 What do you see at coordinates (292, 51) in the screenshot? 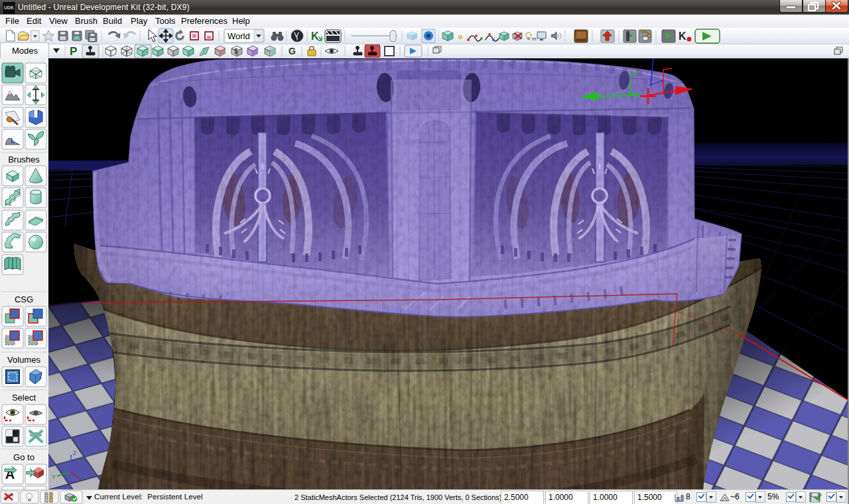
I see `svg-text: G` at bounding box center [292, 51].